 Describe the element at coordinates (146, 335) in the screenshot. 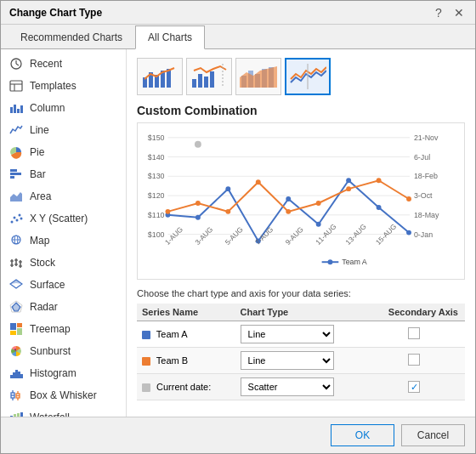

I see `team-a-color` at that location.